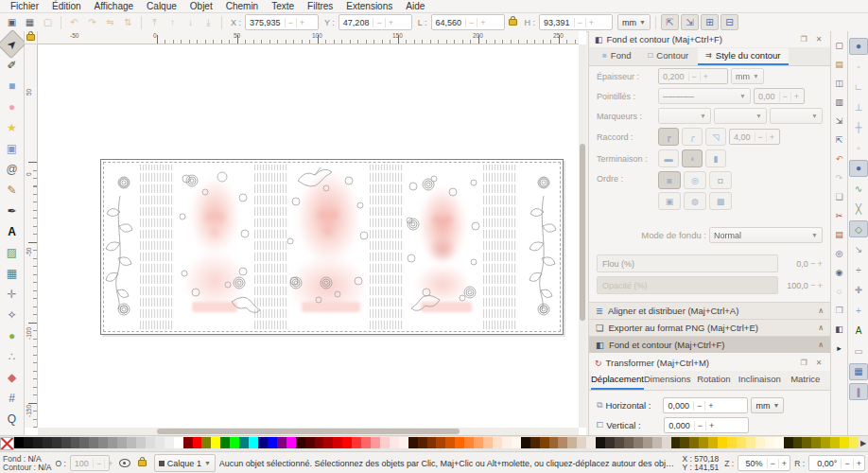  I want to click on thickness-field: 0,200 −+, so click(693, 76).